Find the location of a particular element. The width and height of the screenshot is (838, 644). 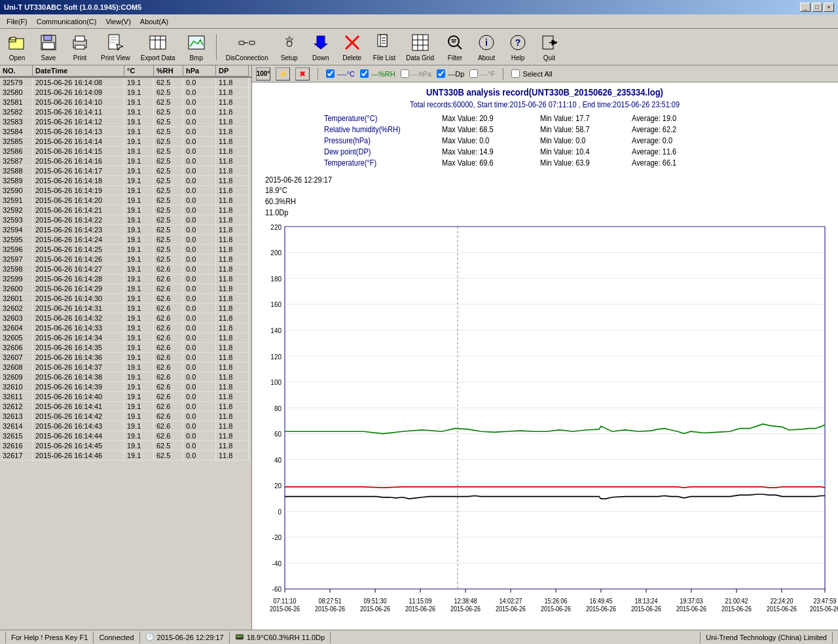

table-cell: 62.5 is located at coordinates (169, 249).